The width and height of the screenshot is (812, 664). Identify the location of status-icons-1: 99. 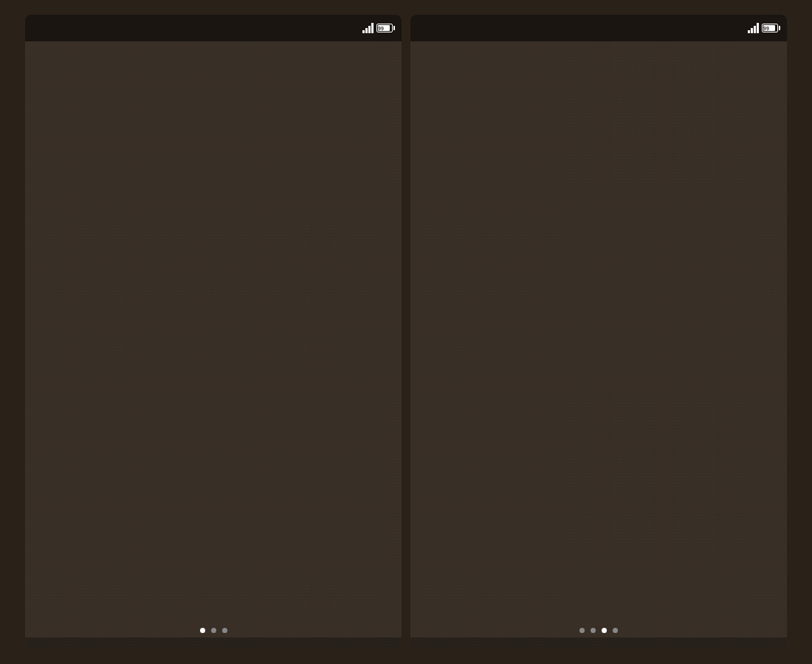
(378, 28).